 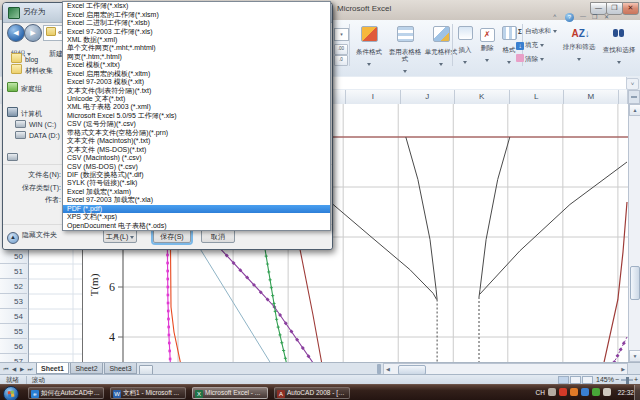 What do you see at coordinates (24, 58) in the screenshot?
I see `sidebar-item-blog: blog` at bounding box center [24, 58].